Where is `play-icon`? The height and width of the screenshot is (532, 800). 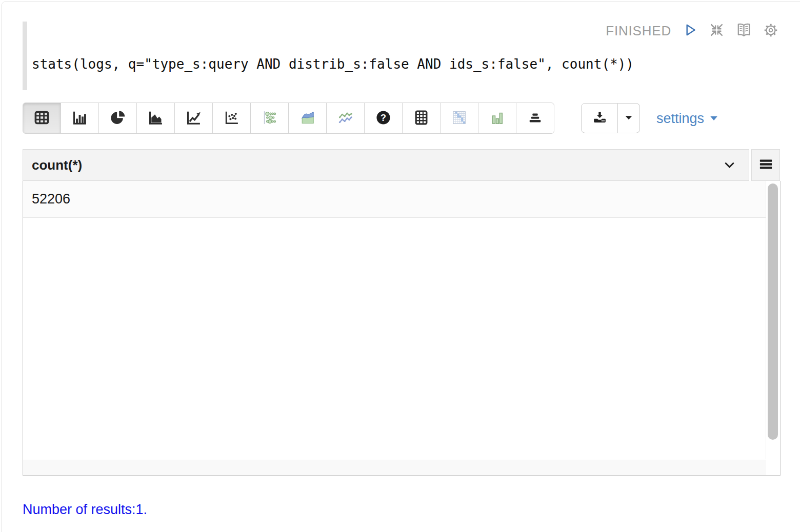
play-icon is located at coordinates (690, 31).